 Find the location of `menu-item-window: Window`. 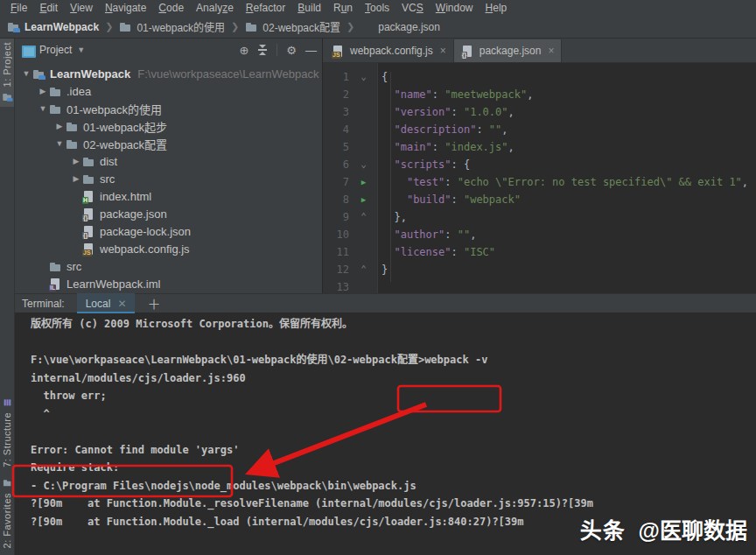

menu-item-window: Window is located at coordinates (455, 8).